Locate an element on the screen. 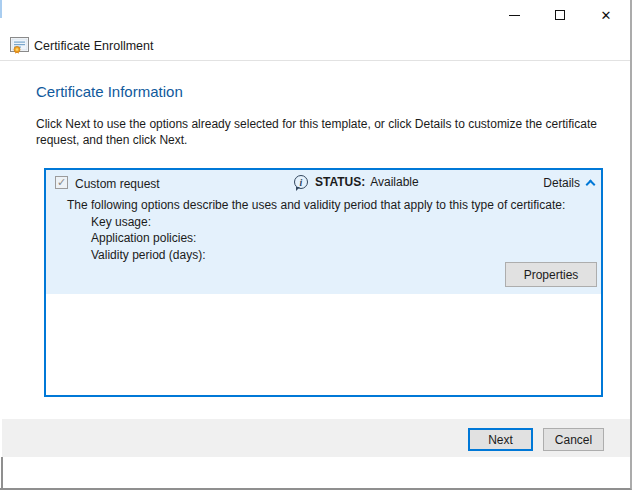  panel-description: The following options describe the uses … is located at coordinates (316, 205).